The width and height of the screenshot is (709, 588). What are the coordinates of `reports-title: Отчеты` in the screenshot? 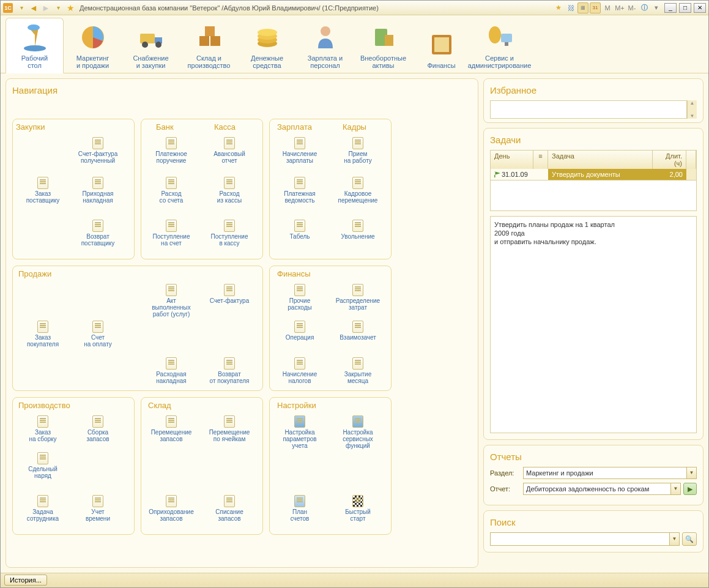 It's located at (593, 456).